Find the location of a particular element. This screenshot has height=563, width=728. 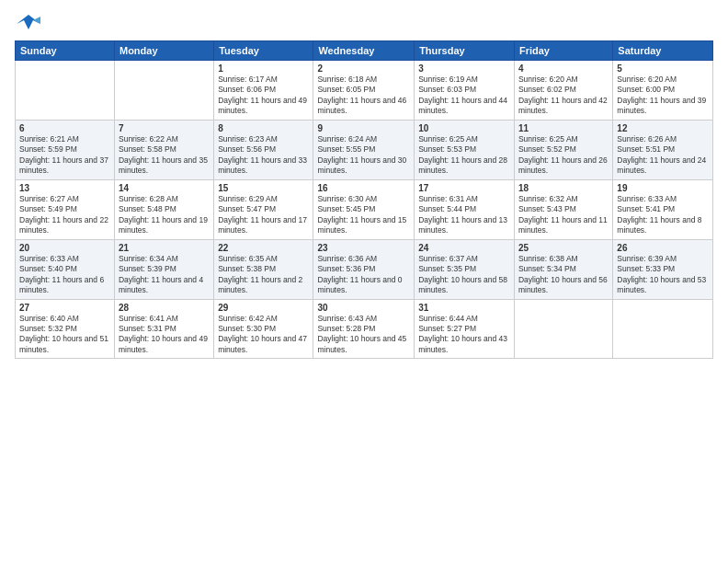

day-header-saturday: Saturday is located at coordinates (664, 52).